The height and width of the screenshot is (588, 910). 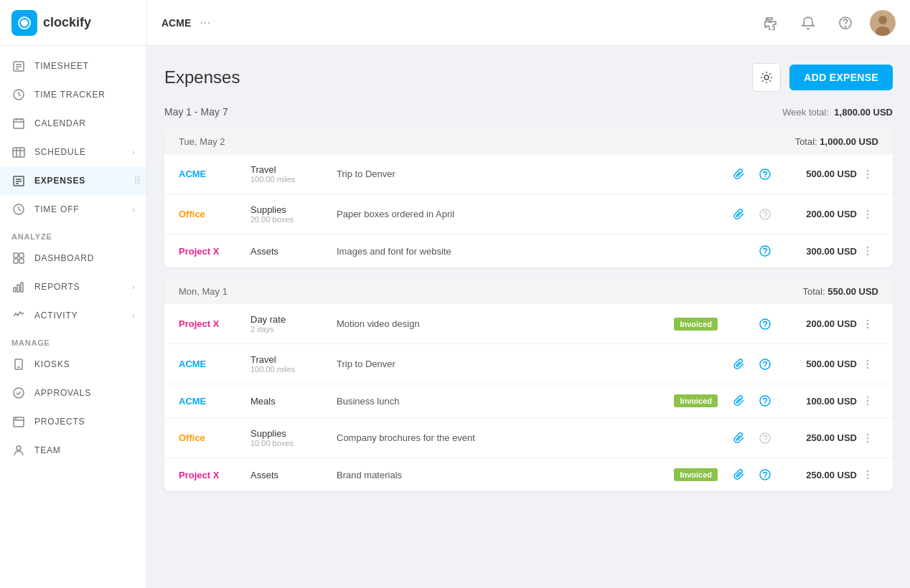 What do you see at coordinates (19, 287) in the screenshot?
I see `reports-icon` at bounding box center [19, 287].